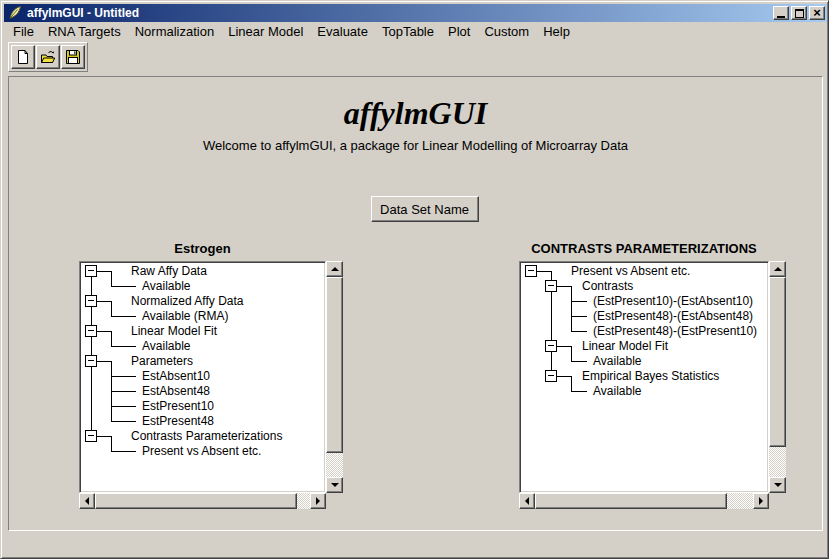  I want to click on estrogen-vertical-scrollbar, so click(334, 377).